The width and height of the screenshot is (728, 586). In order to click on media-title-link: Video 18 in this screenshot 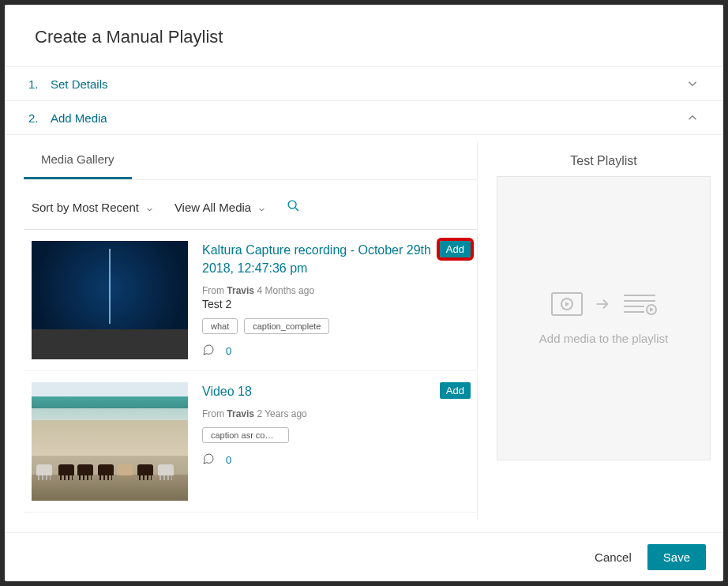, I will do `click(317, 392)`.